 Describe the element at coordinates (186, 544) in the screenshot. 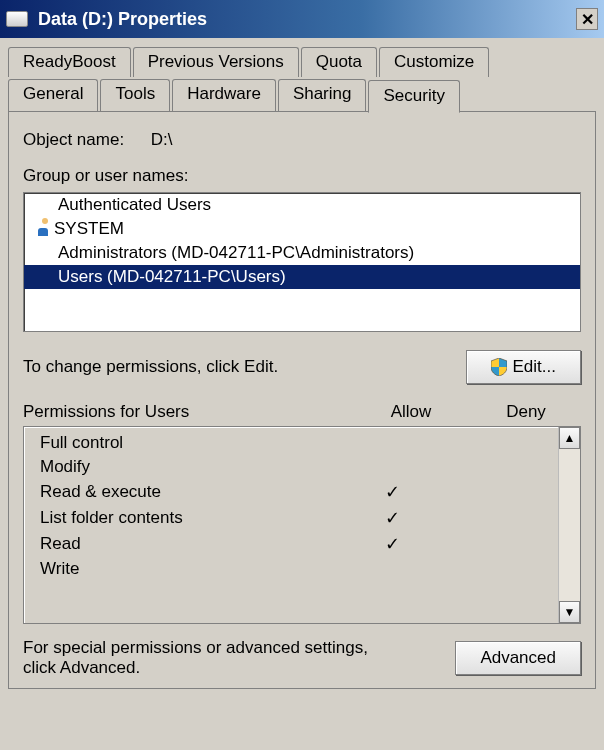

I see `permission-name: Read` at that location.